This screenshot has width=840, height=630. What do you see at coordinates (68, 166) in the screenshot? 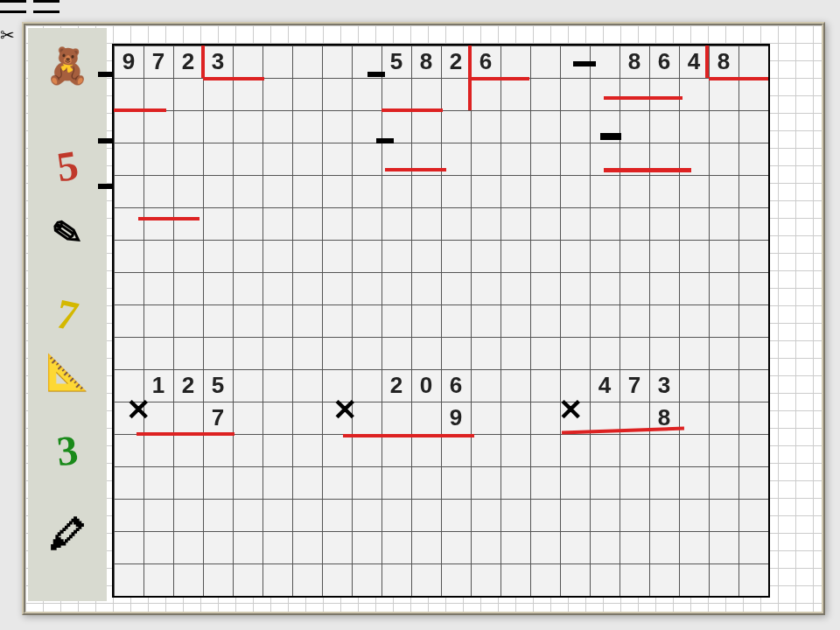
I see `digit-five: 5` at bounding box center [68, 166].